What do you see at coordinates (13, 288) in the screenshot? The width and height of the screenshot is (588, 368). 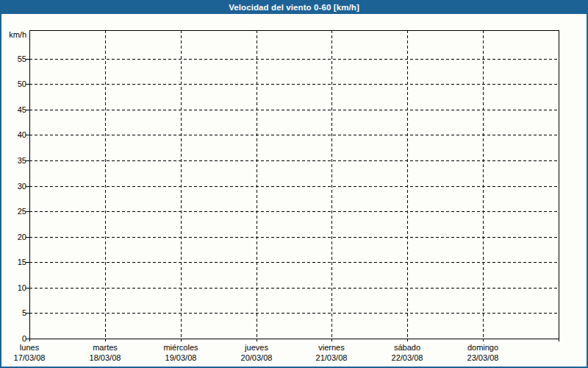 I see `y-tick-label-10: 10` at bounding box center [13, 288].